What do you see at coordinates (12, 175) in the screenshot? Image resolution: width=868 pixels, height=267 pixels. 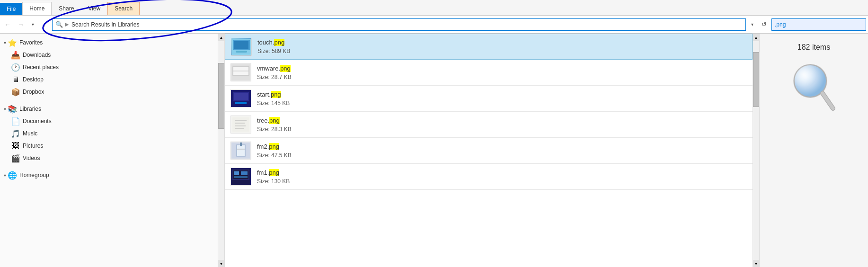 I see `homegroup-icon: 🌐` at bounding box center [12, 175].